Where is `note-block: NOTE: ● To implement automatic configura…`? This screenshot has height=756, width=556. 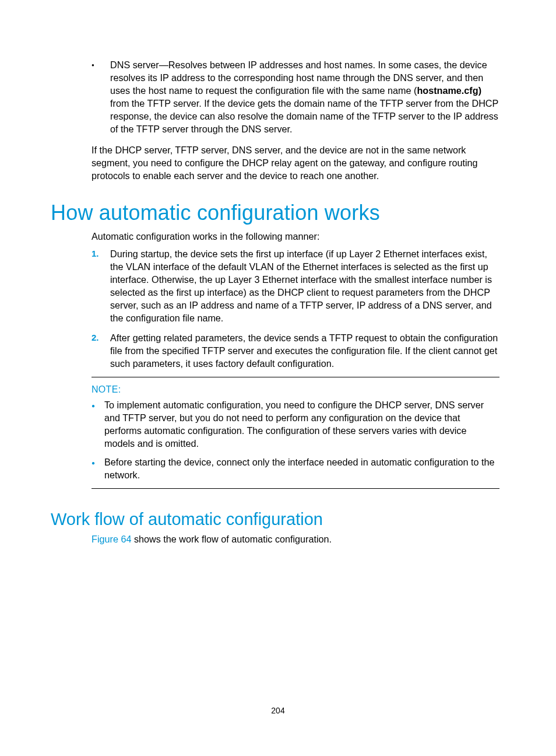 note-block: NOTE: ● To implement automatic configura… is located at coordinates (295, 433).